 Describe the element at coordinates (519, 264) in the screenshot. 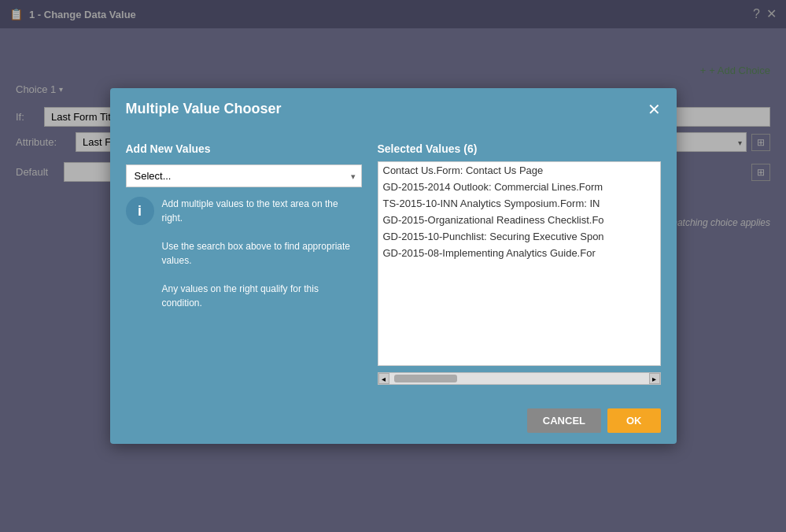

I see `values-listbox: Contact Us.Form: Contact Us PageGD-2015-…` at that location.